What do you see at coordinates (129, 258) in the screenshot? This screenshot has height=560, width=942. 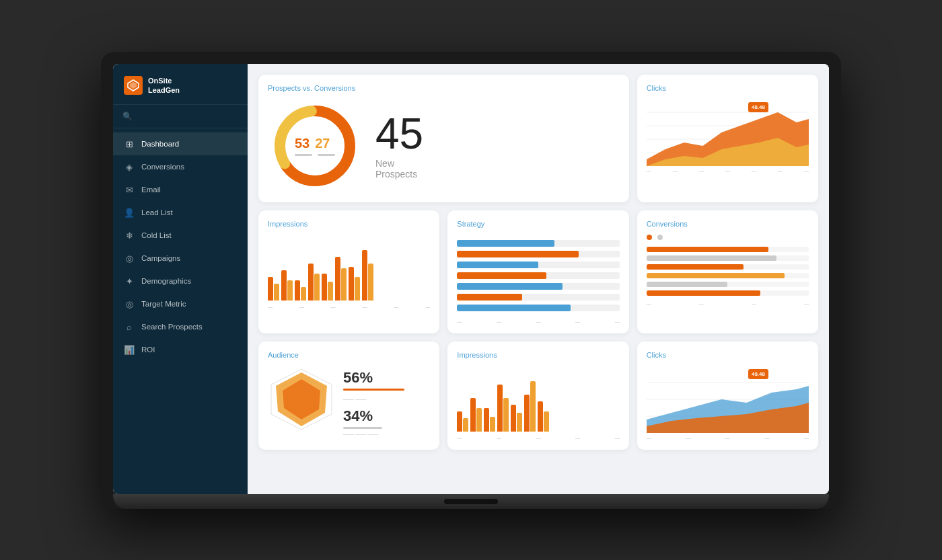 I see `campaigns-icon: ◎` at bounding box center [129, 258].